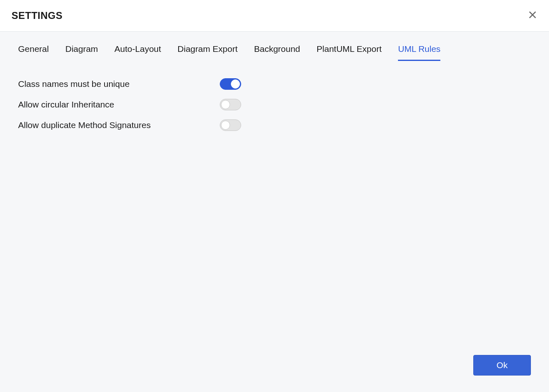 The image size is (549, 392). What do you see at coordinates (230, 125) in the screenshot?
I see `toggle-allow-duplicate-method-signatures` at bounding box center [230, 125].